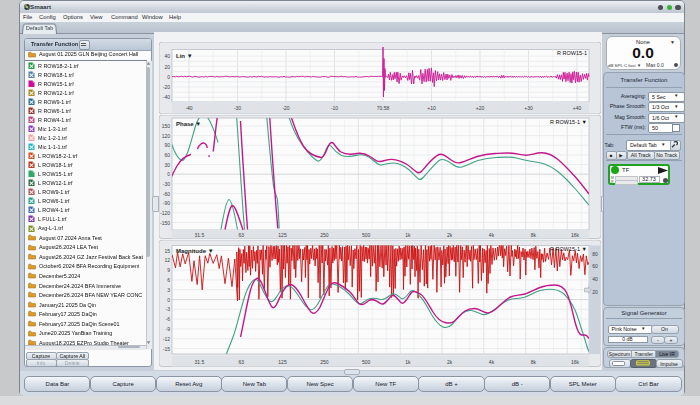 The image size is (700, 405). Describe the element at coordinates (167, 165) in the screenshot. I see `svg-text: 30` at that location.